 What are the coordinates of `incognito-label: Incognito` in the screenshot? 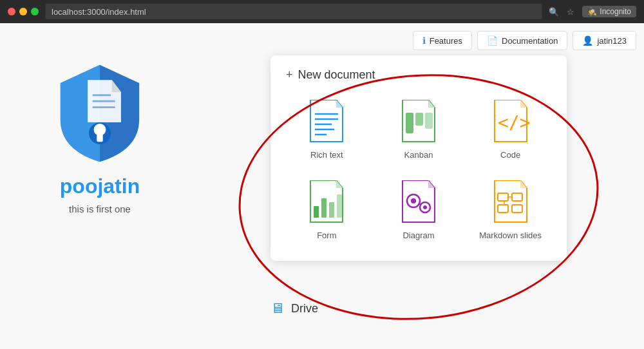 It's located at (616, 12).